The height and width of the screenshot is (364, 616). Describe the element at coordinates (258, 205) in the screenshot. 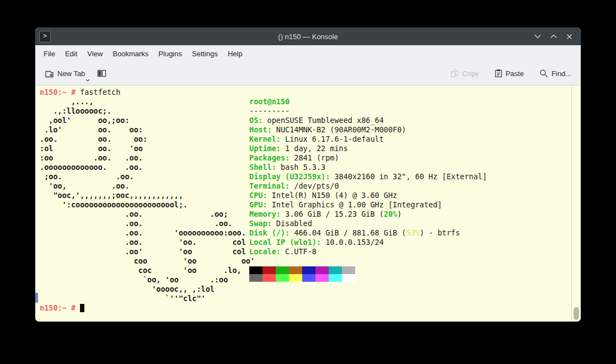

I see `info-segment: GPU:` at that location.